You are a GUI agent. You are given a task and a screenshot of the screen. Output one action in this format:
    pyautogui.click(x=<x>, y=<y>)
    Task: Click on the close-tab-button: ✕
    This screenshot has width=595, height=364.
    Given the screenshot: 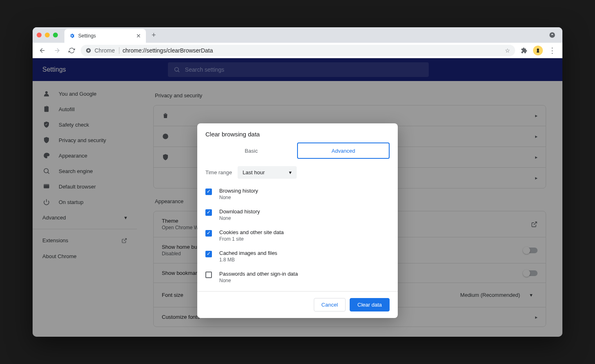 What is the action you would take?
    pyautogui.click(x=139, y=36)
    